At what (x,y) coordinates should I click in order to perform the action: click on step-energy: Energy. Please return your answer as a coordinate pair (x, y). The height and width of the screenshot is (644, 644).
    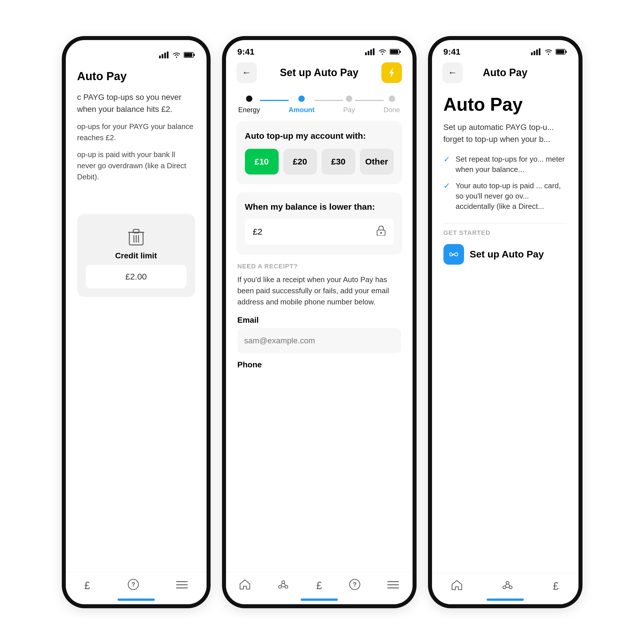
    Looking at the image, I should click on (249, 105).